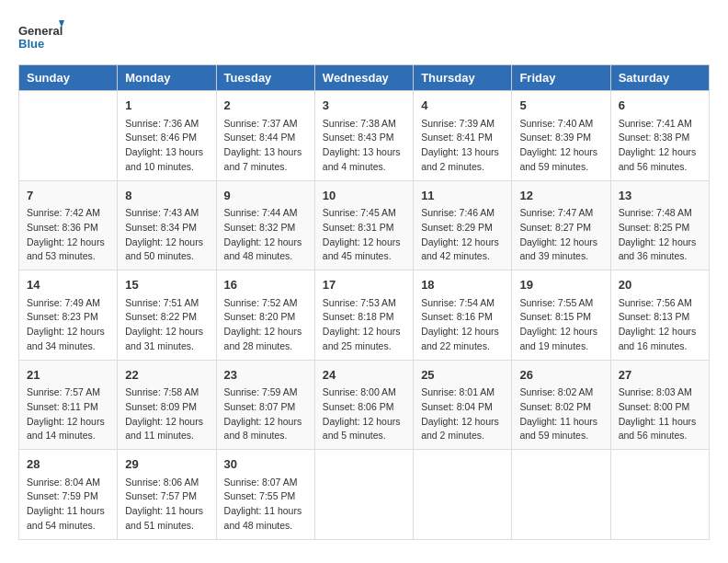 Image resolution: width=728 pixels, height=563 pixels. Describe the element at coordinates (660, 285) in the screenshot. I see `day-number: 20` at that location.